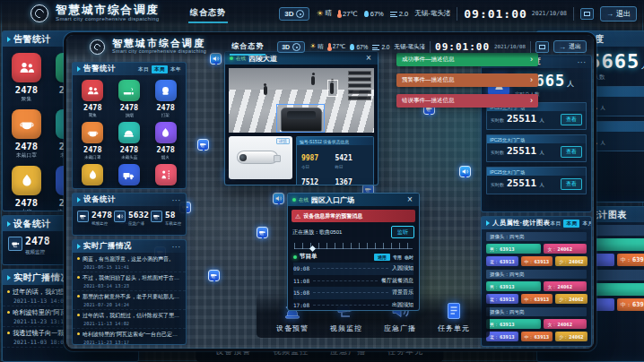 This screenshot has height=362, width=644. Describe the element at coordinates (353, 281) in the screenshot. I see `schedule-row: 11:08餐厅就餐消息` at that location.